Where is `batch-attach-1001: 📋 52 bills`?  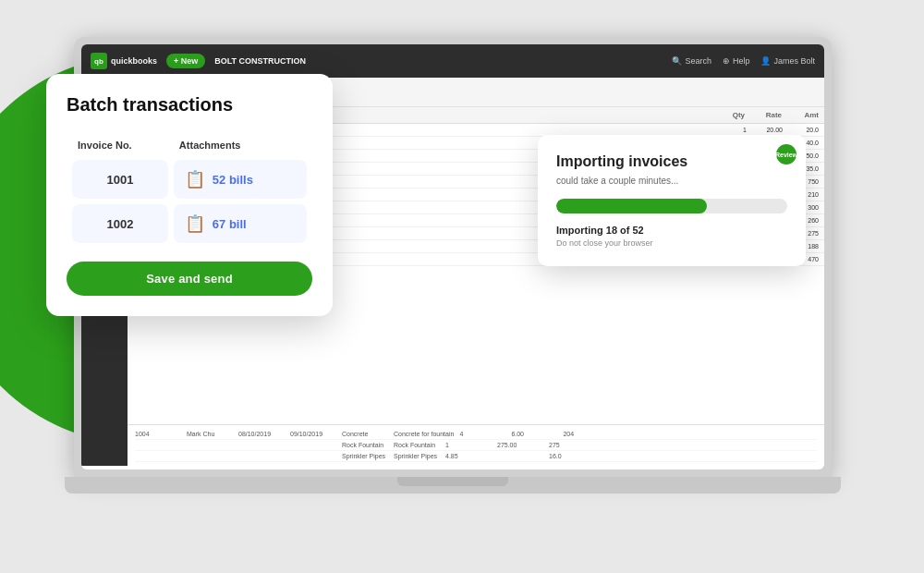
batch-attach-1001: 📋 52 bills is located at coordinates (240, 179).